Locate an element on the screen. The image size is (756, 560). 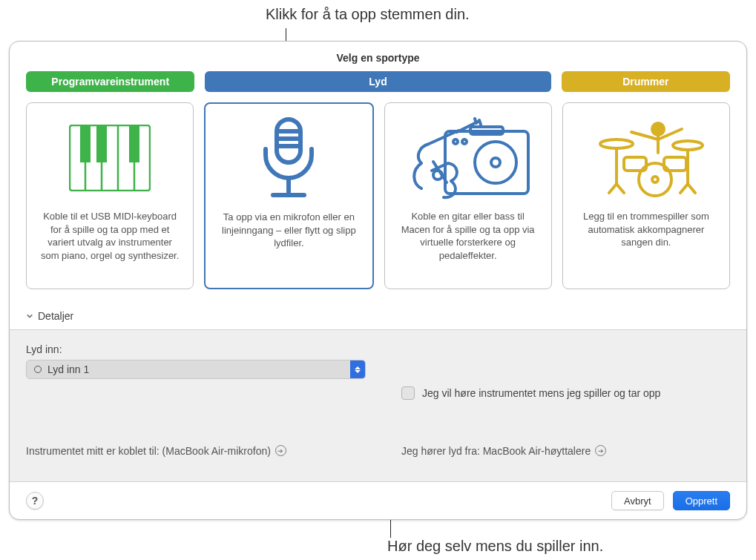
cancel-button: Avbryt is located at coordinates (638, 501).